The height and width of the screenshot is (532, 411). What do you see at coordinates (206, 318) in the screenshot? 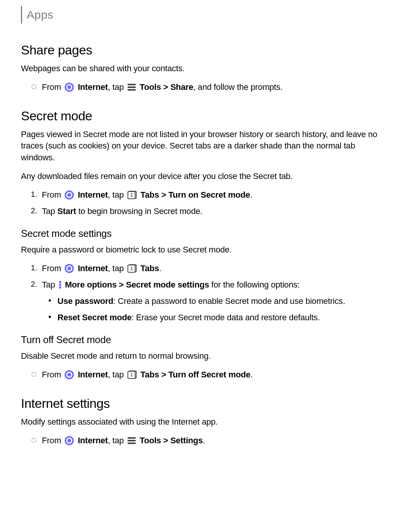
I see `secret-mode-option-reset: Reset Secret mode: Erase your Secret mod…` at bounding box center [206, 318].